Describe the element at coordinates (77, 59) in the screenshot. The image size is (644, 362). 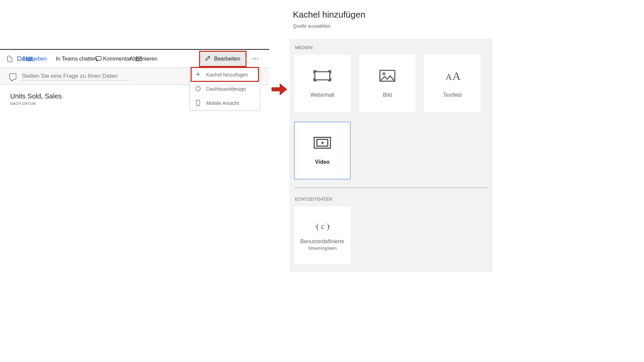
I see `teams-chat-button: In Teams chatten` at that location.